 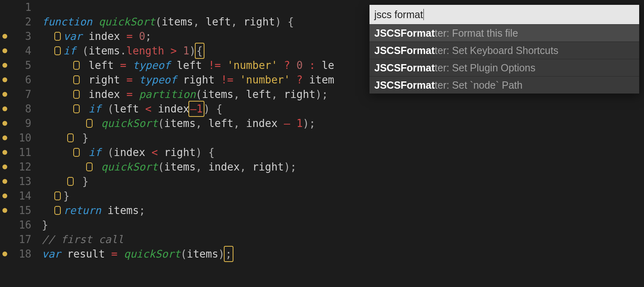 What do you see at coordinates (16, 94) in the screenshot?
I see `gutter-row: 7` at bounding box center [16, 94].